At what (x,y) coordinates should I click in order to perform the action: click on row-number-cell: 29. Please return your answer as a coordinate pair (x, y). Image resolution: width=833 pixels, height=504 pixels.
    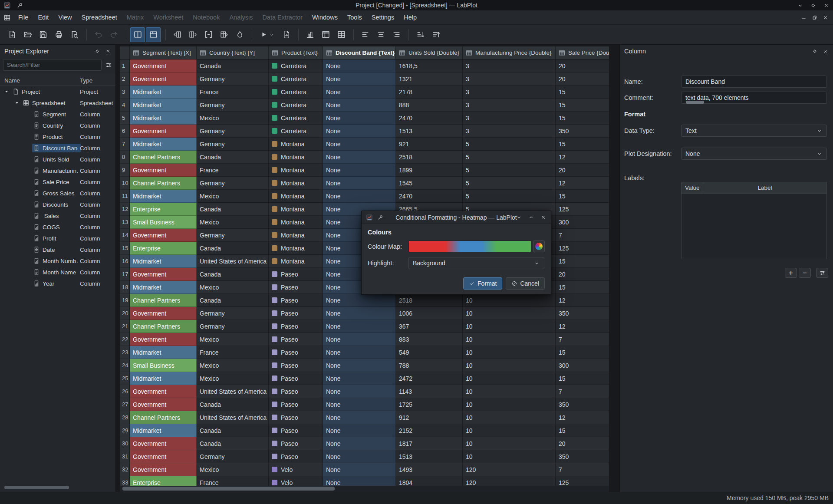
    Looking at the image, I should click on (125, 431).